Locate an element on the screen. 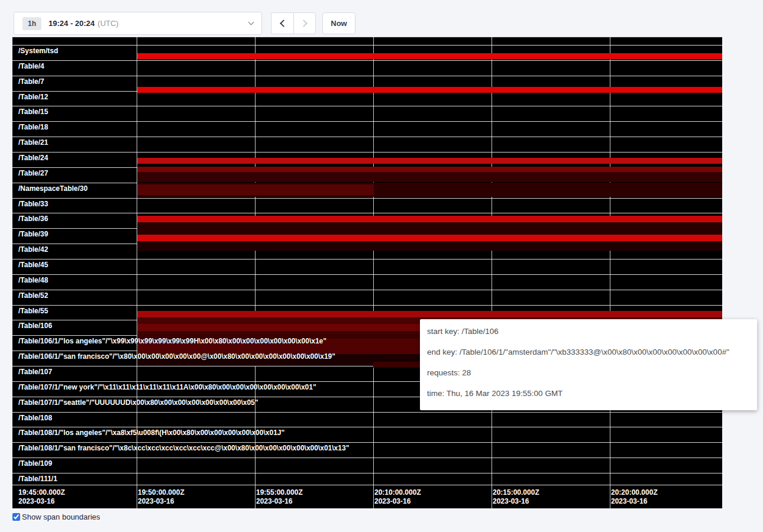 Image resolution: width=763 pixels, height=532 pixels. span-key-label: /Table/111/1 is located at coordinates (38, 479).